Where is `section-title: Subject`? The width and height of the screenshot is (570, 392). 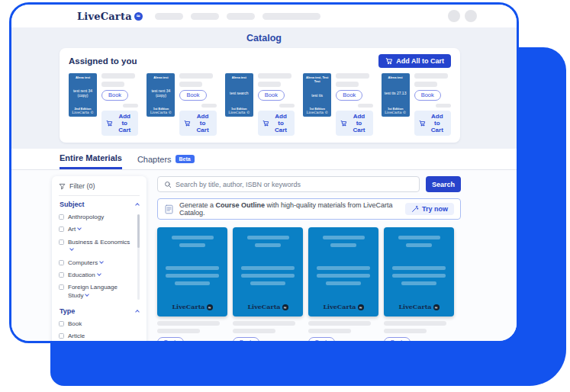 section-title: Subject is located at coordinates (72, 204).